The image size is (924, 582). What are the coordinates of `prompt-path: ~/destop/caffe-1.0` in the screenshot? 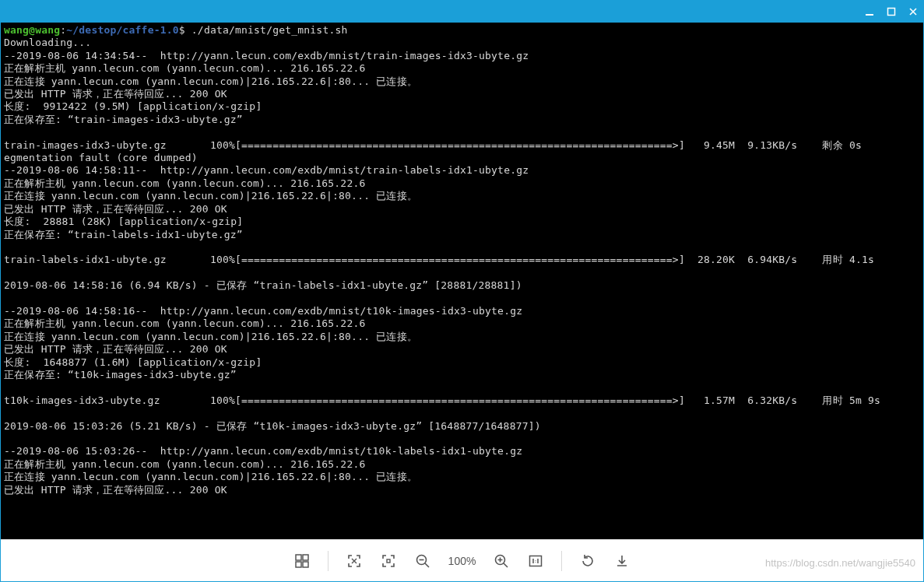 It's located at (122, 30).